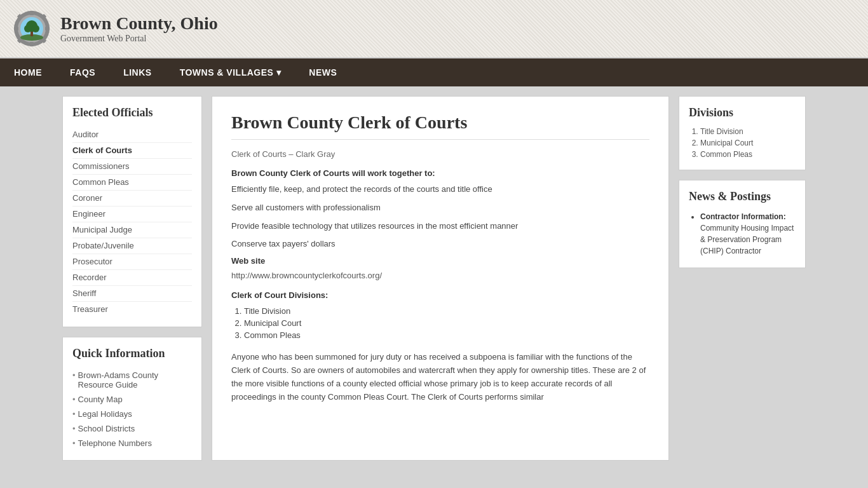  What do you see at coordinates (132, 380) in the screenshot?
I see `list-item: Brown-Adams County Resource Guide` at bounding box center [132, 380].